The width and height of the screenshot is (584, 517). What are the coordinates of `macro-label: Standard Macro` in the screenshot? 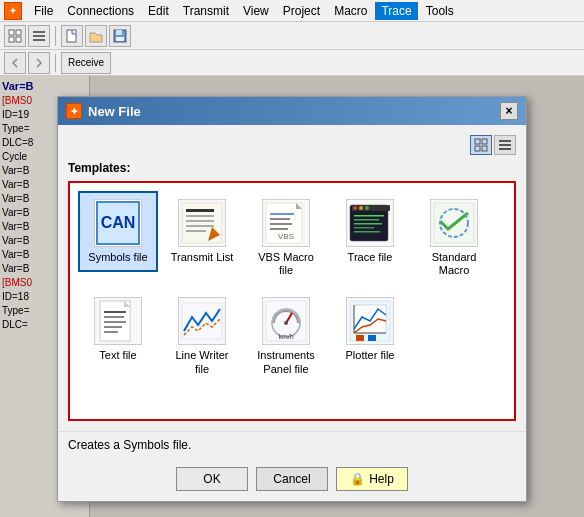 It's located at (454, 264).